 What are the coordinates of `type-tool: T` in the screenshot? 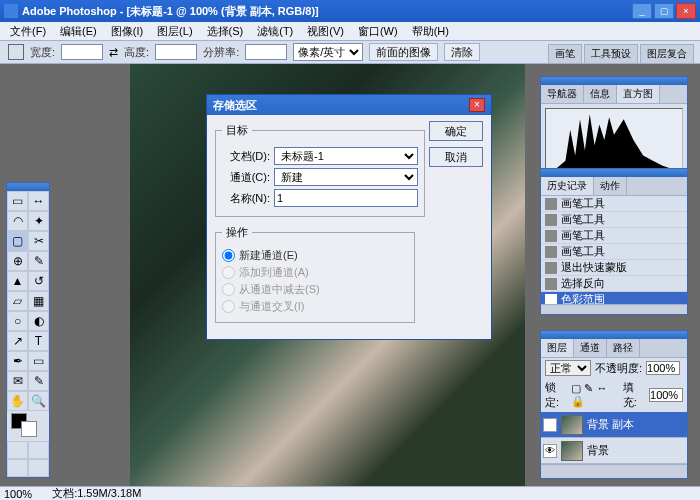 It's located at (38, 341).